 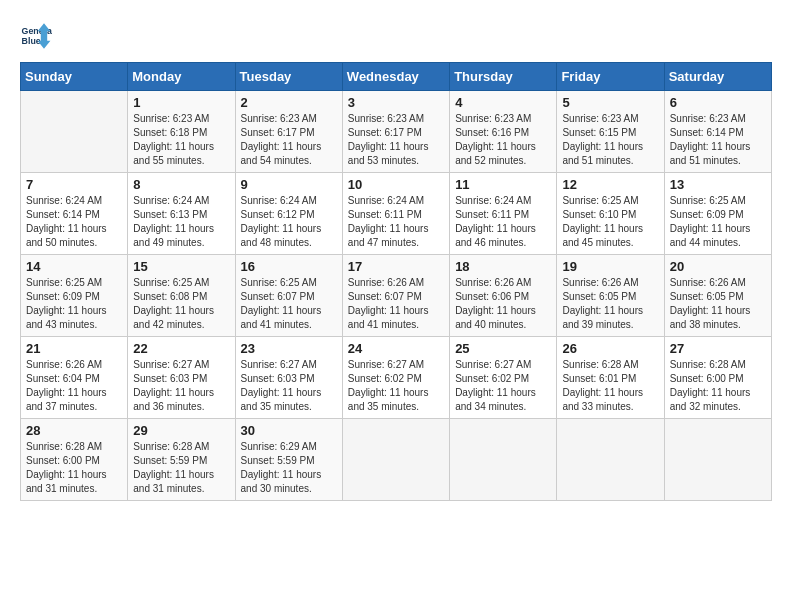 What do you see at coordinates (288, 132) in the screenshot?
I see `calendar-cell: 2Sunrise: 6:23 AM Sunset: 6:17 PM Daylig…` at bounding box center [288, 132].